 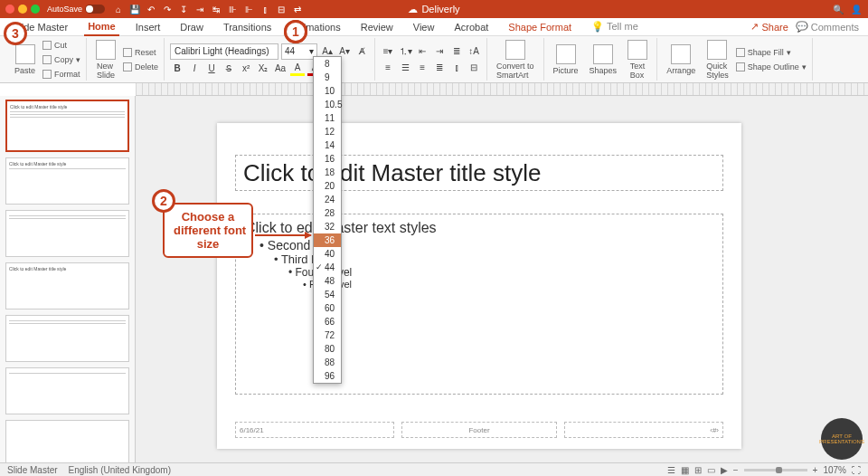 What do you see at coordinates (502, 90) in the screenshot?
I see `horizontal-ruler` at bounding box center [502, 90].